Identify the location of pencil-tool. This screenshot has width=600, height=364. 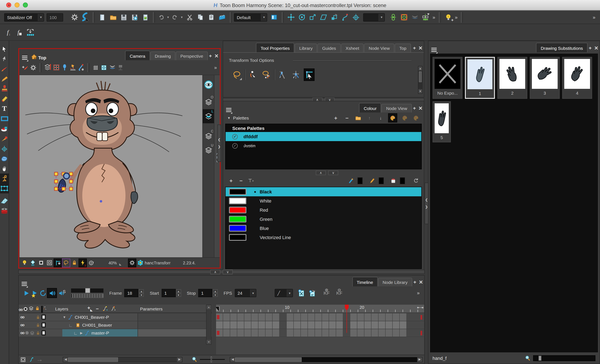
(4, 79).